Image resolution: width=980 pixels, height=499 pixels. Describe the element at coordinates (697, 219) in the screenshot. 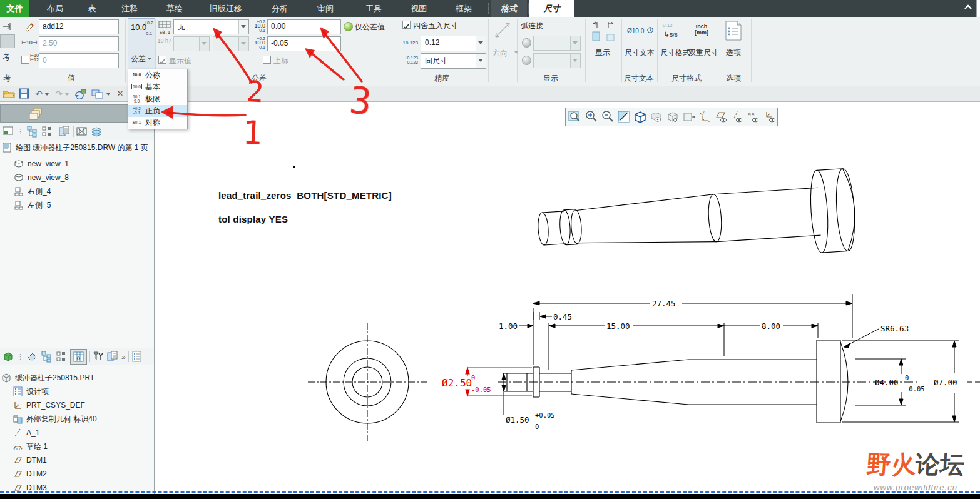

I see `isometric-view` at that location.